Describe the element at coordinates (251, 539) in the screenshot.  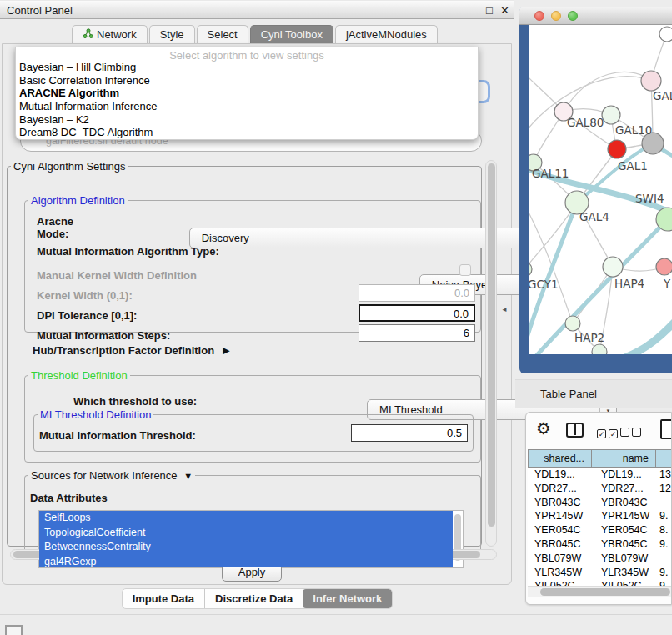
I see `data-attributes-list: SelfLoopsTopologicalCoefficientBetweenne…` at that location.